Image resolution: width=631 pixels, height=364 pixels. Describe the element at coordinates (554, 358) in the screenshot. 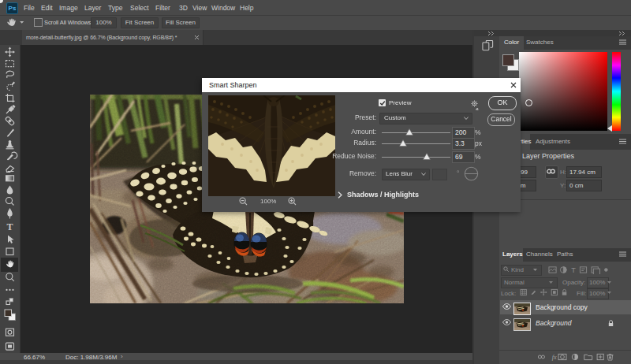

I see `svg-text: fx` at that location.